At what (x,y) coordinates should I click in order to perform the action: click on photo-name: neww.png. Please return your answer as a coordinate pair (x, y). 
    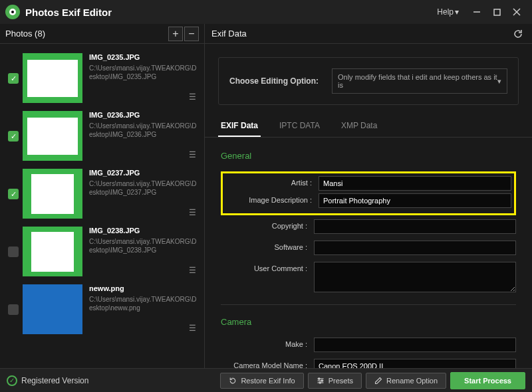
    Looking at the image, I should click on (144, 288).